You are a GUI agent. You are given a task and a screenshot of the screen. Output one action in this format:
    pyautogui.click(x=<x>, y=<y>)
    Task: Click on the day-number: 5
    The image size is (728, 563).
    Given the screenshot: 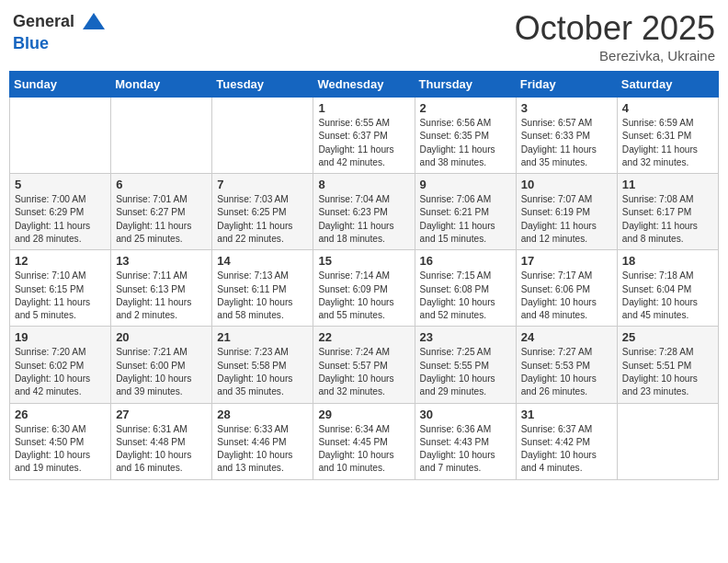 What is the action you would take?
    pyautogui.click(x=61, y=184)
    